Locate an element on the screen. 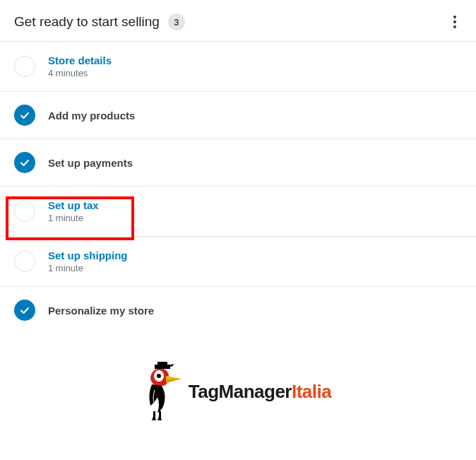 The height and width of the screenshot is (460, 476). brand-text: TagManagerItalia is located at coordinates (260, 391).